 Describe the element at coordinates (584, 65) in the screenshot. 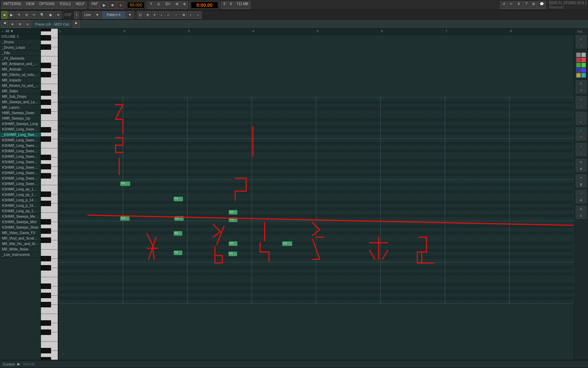

I see `color-green2` at that location.